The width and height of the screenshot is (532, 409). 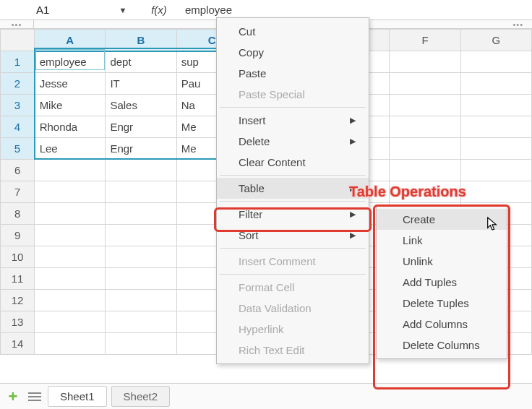 I want to click on cell: Lee, so click(x=70, y=149).